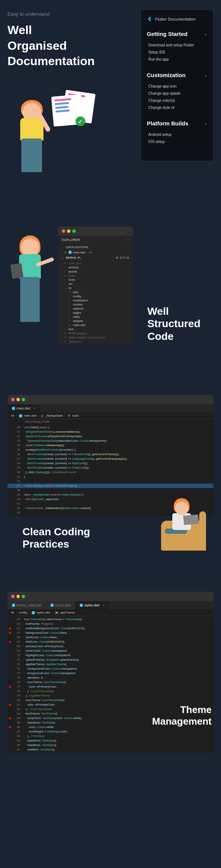 This screenshot has width=221, height=868. Describe the element at coordinates (110, 624) in the screenshot. I see `code-line: 63 fontFamily: 'Poppins',` at that location.